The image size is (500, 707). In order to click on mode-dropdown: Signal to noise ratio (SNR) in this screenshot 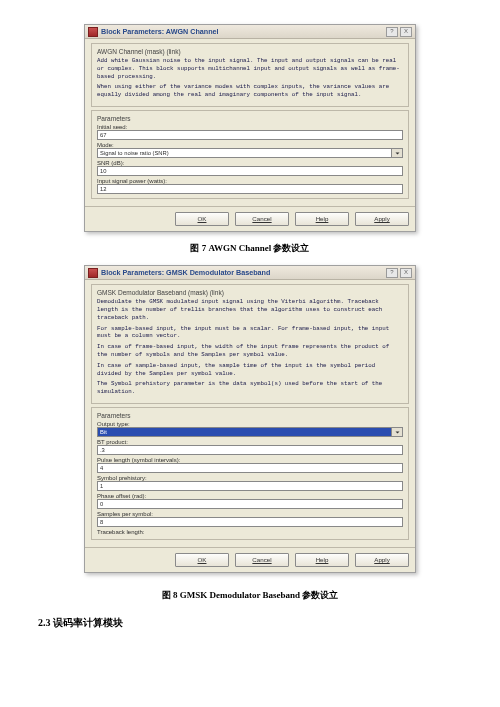, I will do `click(250, 153)`.